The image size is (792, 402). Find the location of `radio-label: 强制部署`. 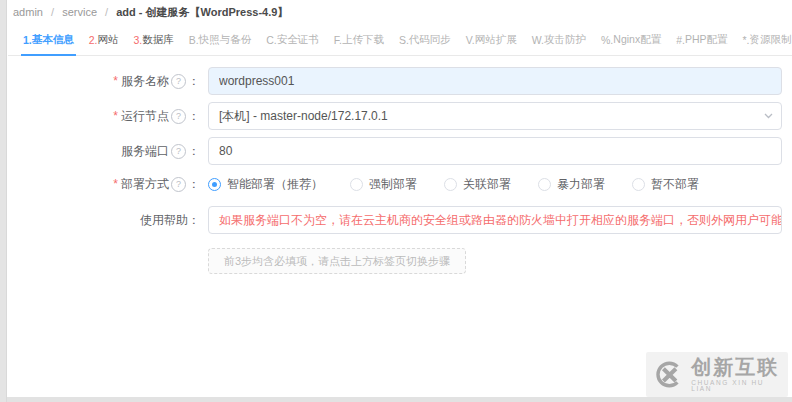

radio-label: 强制部署 is located at coordinates (393, 184).